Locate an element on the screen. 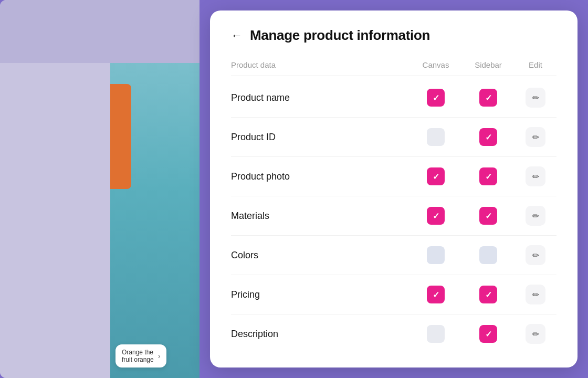  canvas-cell-colors is located at coordinates (436, 255).